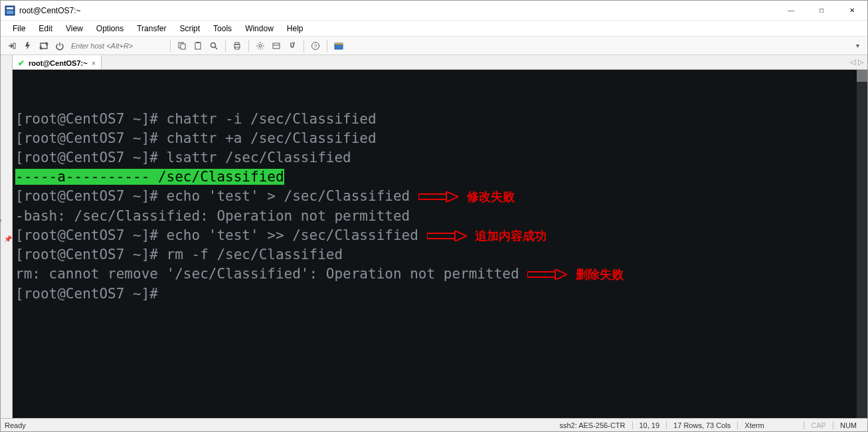 Image resolution: width=868 pixels, height=432 pixels. Describe the element at coordinates (259, 158) in the screenshot. I see `command-text: lsattr /sec/Classified` at that location.